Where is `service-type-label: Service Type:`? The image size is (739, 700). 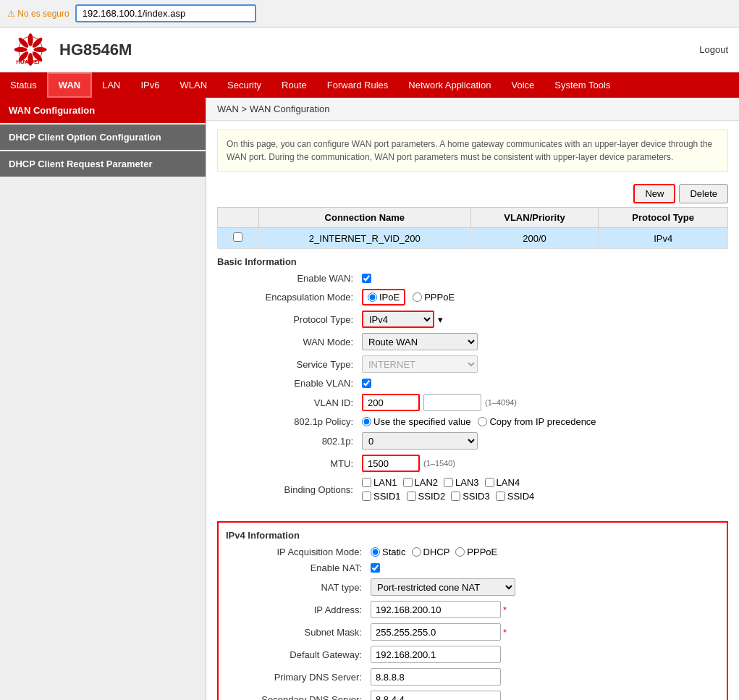 service-type-label: Service Type: is located at coordinates (290, 365).